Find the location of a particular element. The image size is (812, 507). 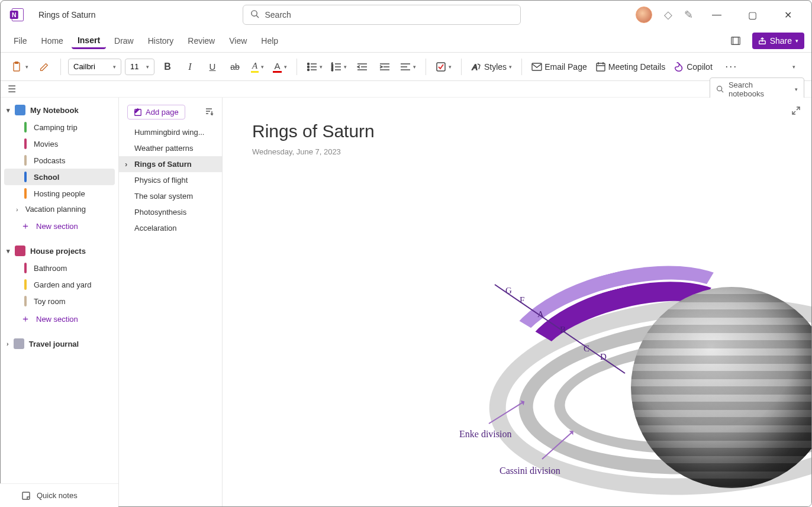

page-weather-patterns: Weather patterns is located at coordinates (170, 148).